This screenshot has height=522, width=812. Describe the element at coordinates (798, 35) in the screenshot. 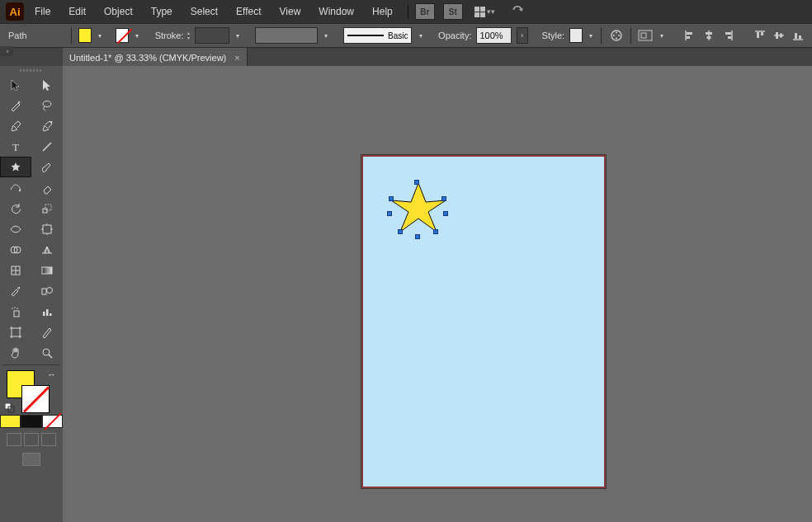

I see `align-bottom-button` at that location.